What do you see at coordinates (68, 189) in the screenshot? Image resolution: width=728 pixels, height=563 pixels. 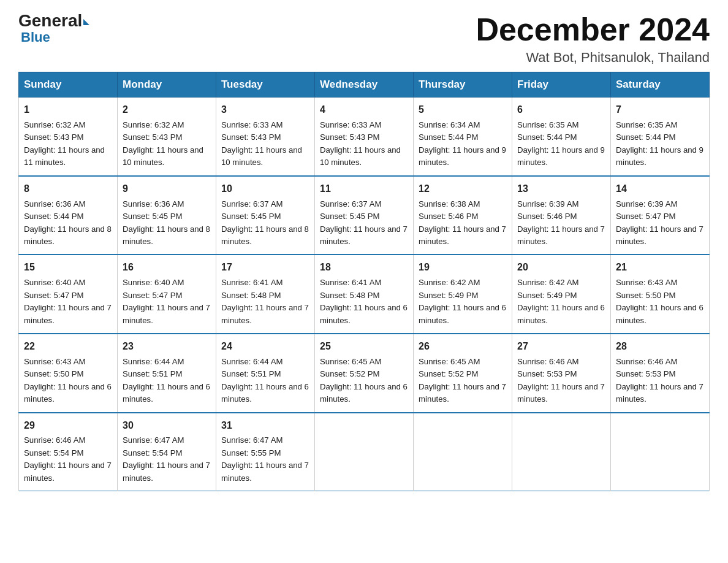 I see `day-number: 8` at bounding box center [68, 189].